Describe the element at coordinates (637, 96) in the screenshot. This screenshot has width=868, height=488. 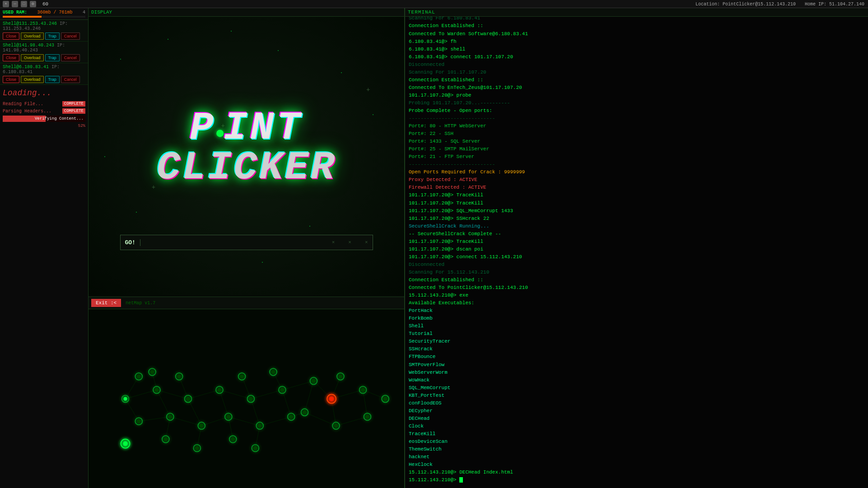
I see `terminal-line: 101.17.107.20@> probe` at that location.